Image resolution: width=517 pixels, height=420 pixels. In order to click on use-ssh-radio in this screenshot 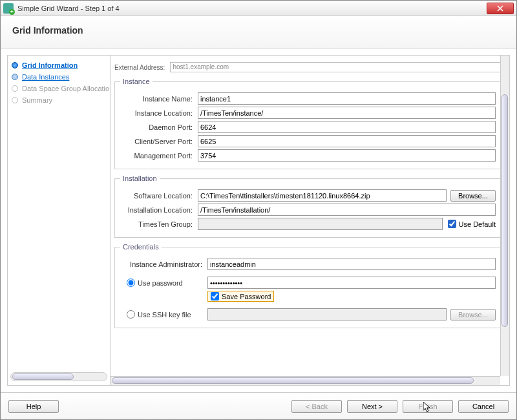, I will do `click(131, 314)`.